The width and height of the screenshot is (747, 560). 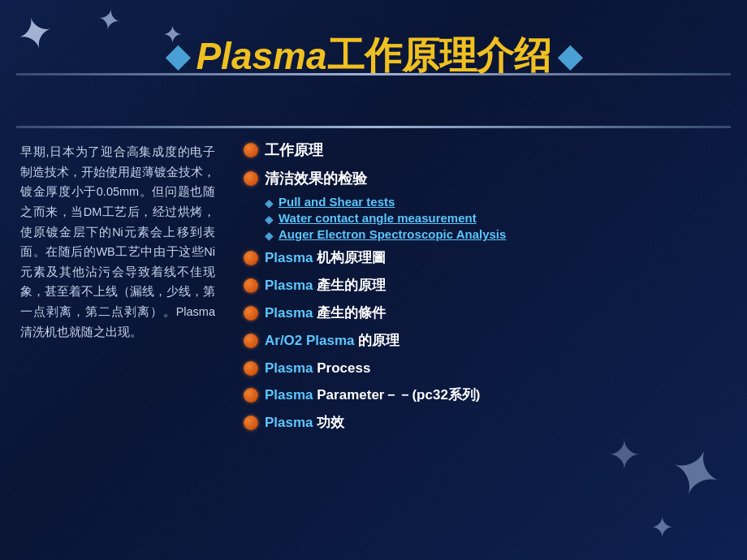 What do you see at coordinates (351, 286) in the screenshot?
I see `rest-label-4: 產生的原理` at bounding box center [351, 286].